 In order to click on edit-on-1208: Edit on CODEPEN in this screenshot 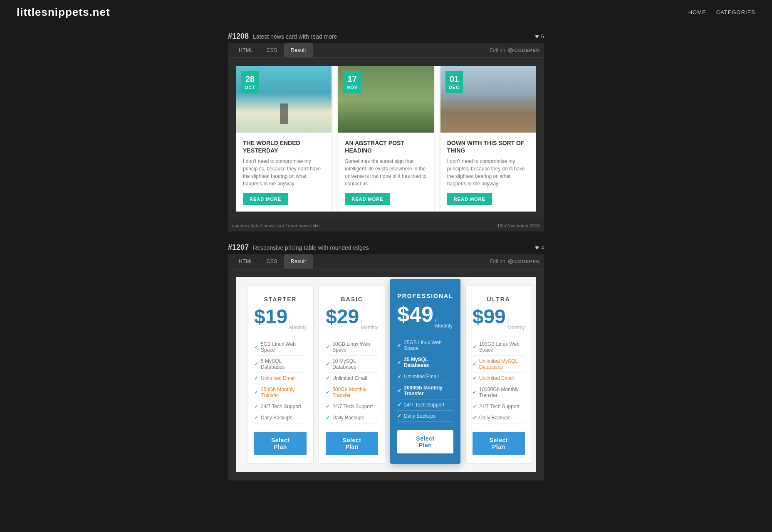, I will do `click(515, 50)`.